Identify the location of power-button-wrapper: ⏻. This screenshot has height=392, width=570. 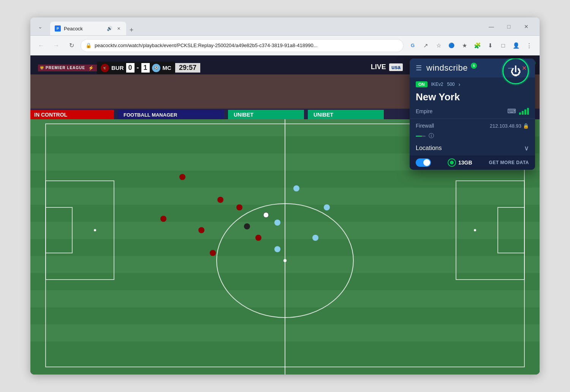
(516, 71).